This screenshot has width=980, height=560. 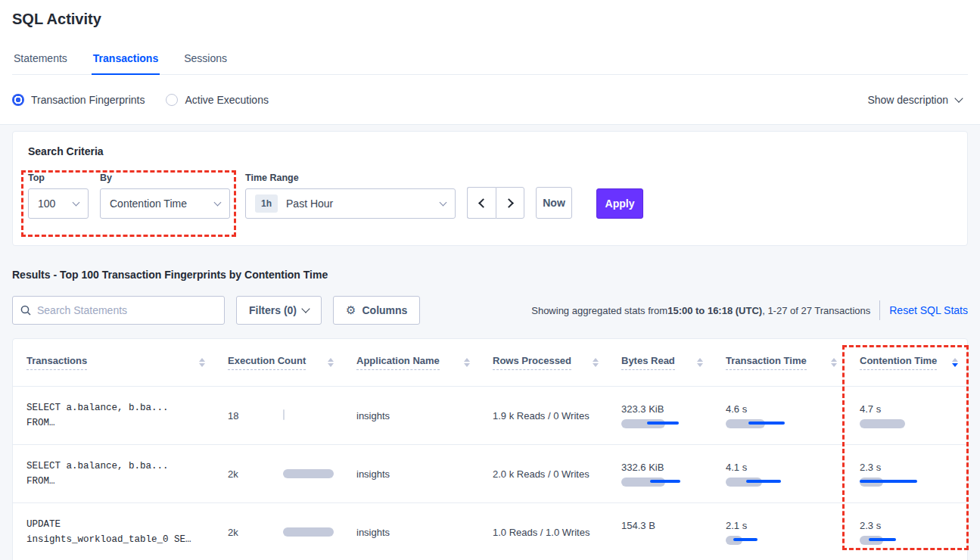 What do you see at coordinates (490, 195) in the screenshot?
I see `search-criteria-controls: Top 100 By Contention Time Time Range 1h…` at bounding box center [490, 195].